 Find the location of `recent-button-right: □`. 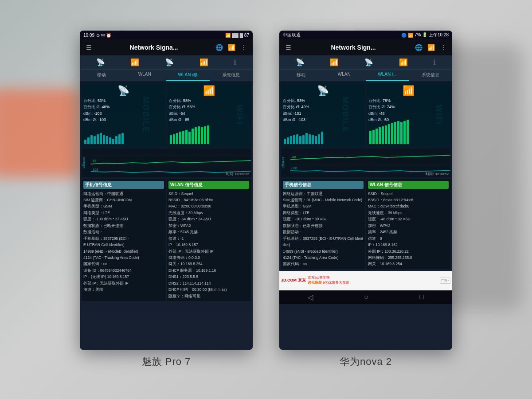

recent-button-right: □ is located at coordinates (422, 297).